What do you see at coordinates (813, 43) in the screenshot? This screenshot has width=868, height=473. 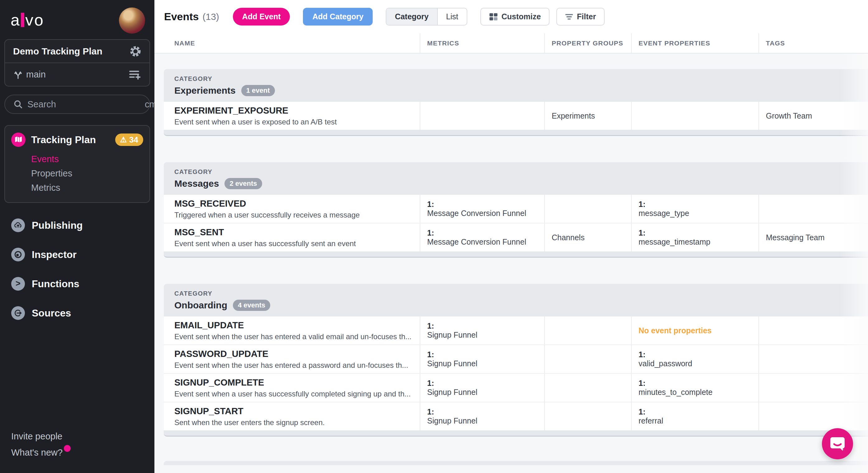 I see `column-header-tags: TAGS` at bounding box center [813, 43].